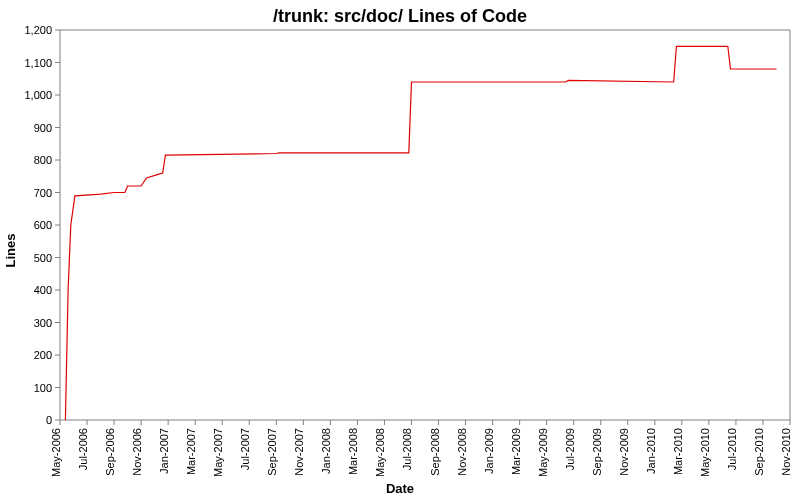 Image resolution: width=800 pixels, height=500 pixels. What do you see at coordinates (489, 451) in the screenshot?
I see `x-tick-label: Jan-2009` at bounding box center [489, 451].